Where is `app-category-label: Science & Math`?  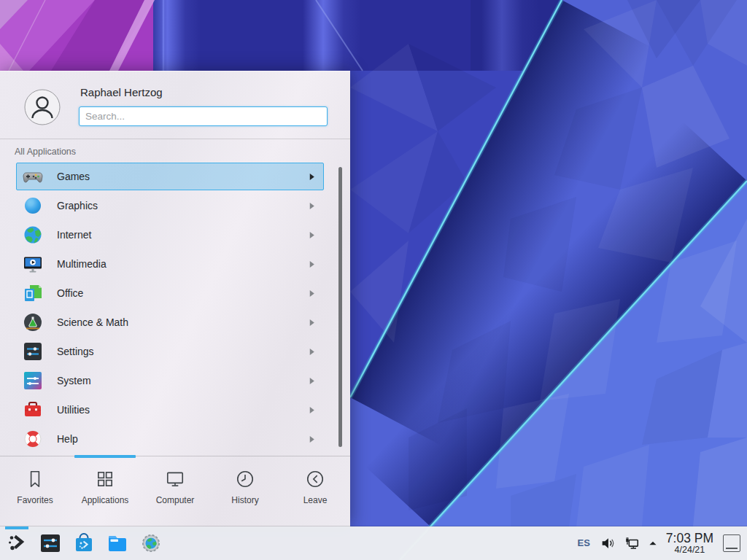
app-category-label: Science & Math is located at coordinates (93, 322).